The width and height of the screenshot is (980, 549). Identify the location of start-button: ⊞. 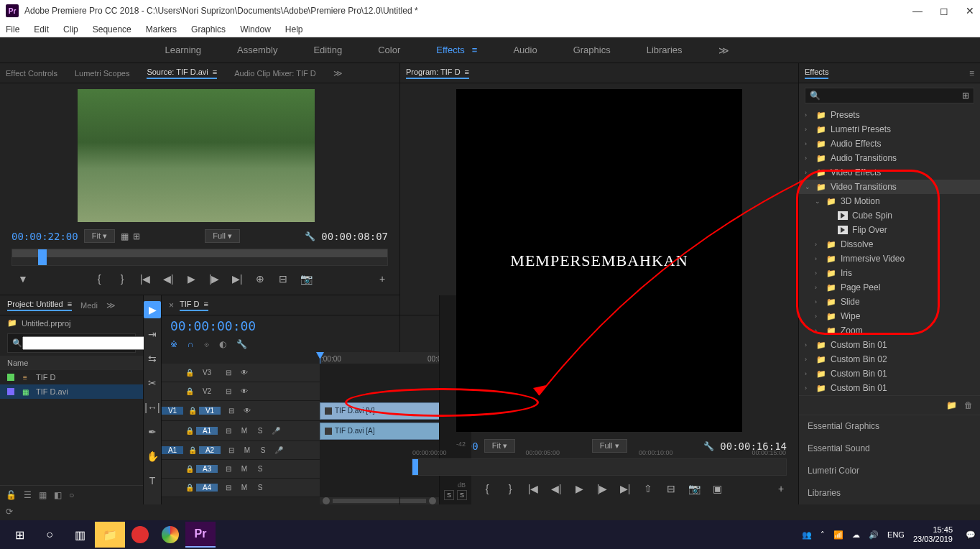
(19, 535).